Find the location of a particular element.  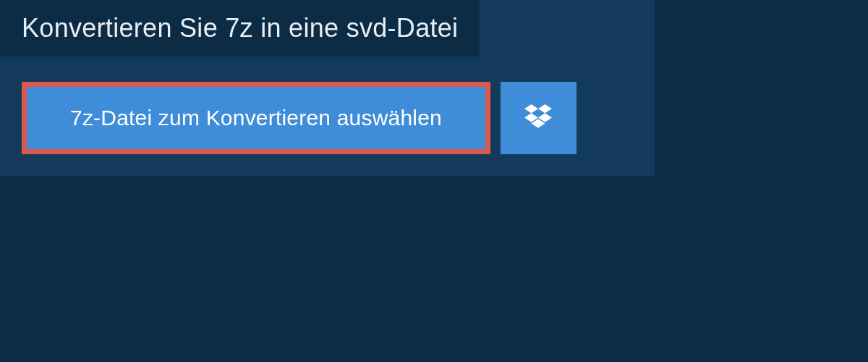

page-title: Konvertieren Sie 7z in eine svd-Datei is located at coordinates (240, 28).